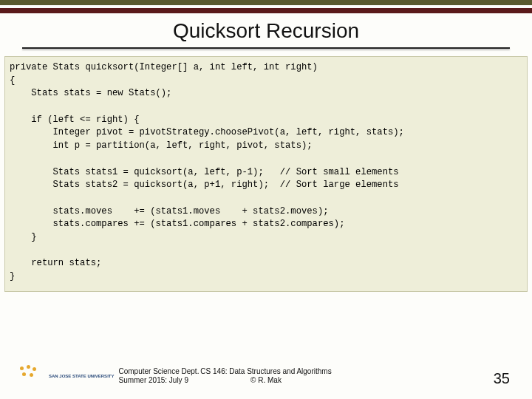 The height and width of the screenshot is (399, 532). What do you see at coordinates (158, 381) in the screenshot?
I see `dept-line2: Summer 2015: July 9` at bounding box center [158, 381].